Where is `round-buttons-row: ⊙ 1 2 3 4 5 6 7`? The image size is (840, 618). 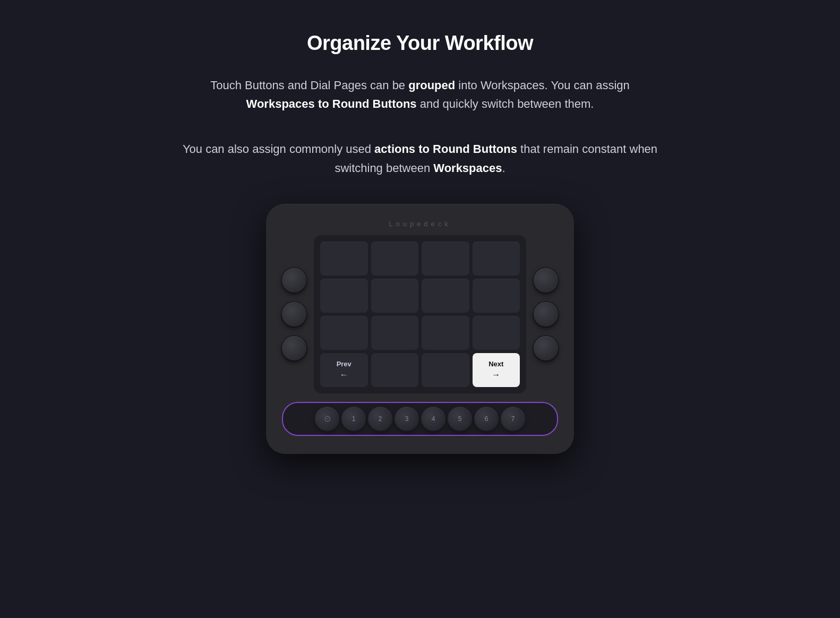
round-buttons-row: ⊙ 1 2 3 4 5 6 7 is located at coordinates (420, 419).